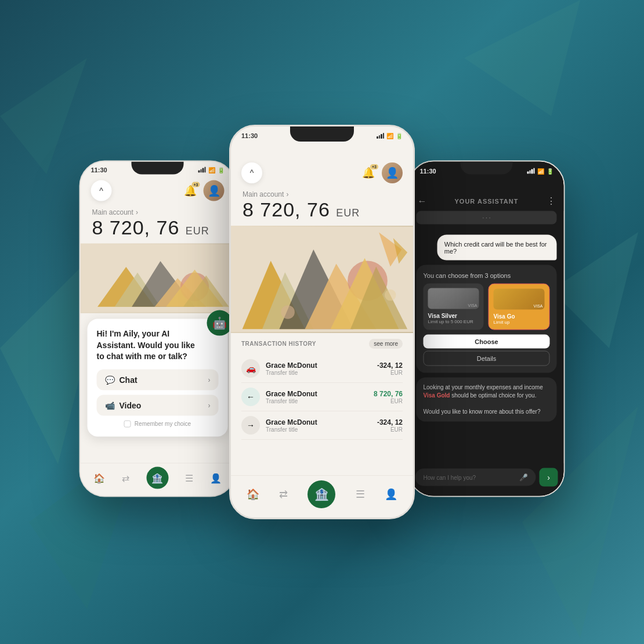 The image size is (644, 644). Describe the element at coordinates (216, 478) in the screenshot. I see `left-nav-profile: 👤` at that location.